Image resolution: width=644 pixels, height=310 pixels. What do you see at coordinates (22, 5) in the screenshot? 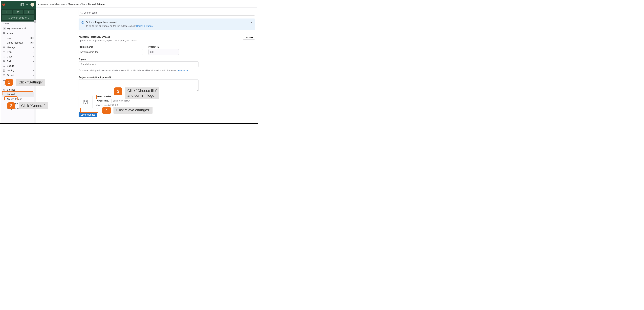
I see `sidebar-toggle-icon` at bounding box center [22, 5].